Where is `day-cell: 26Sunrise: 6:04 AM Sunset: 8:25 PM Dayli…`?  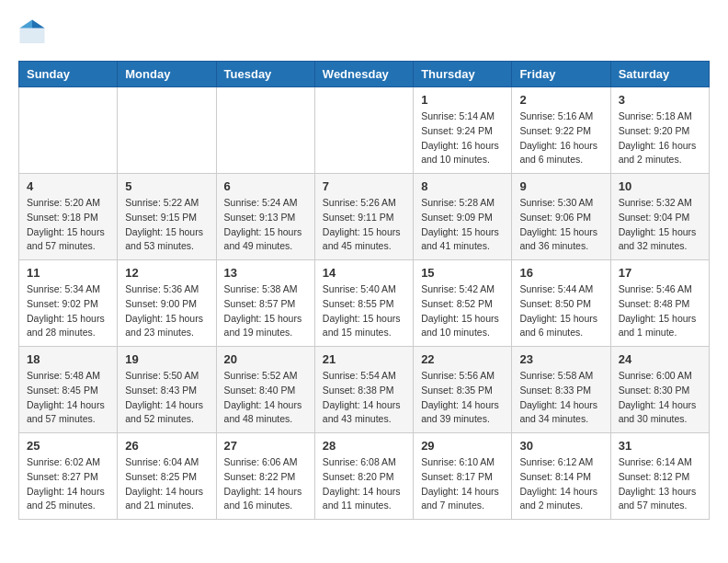
day-cell: 26Sunrise: 6:04 AM Sunset: 8:25 PM Dayli… is located at coordinates (167, 477).